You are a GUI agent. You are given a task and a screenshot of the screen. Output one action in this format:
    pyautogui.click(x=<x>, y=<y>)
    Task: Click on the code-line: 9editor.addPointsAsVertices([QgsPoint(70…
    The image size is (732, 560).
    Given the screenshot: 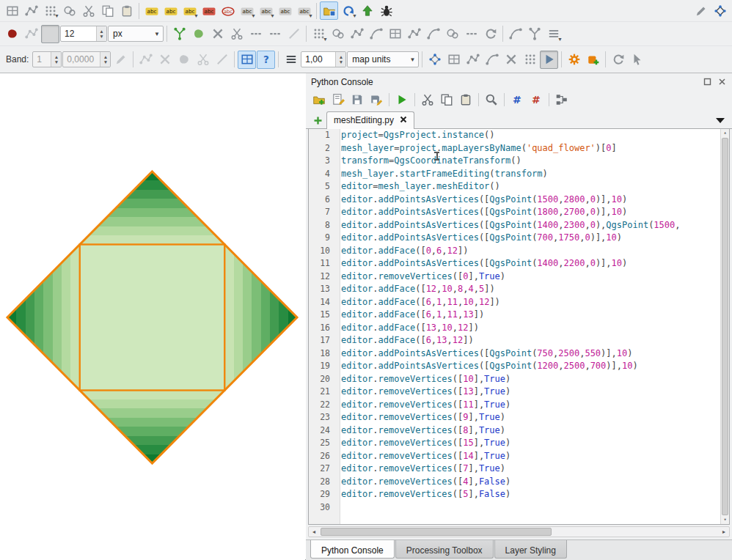 What is the action you would take?
    pyautogui.click(x=519, y=238)
    